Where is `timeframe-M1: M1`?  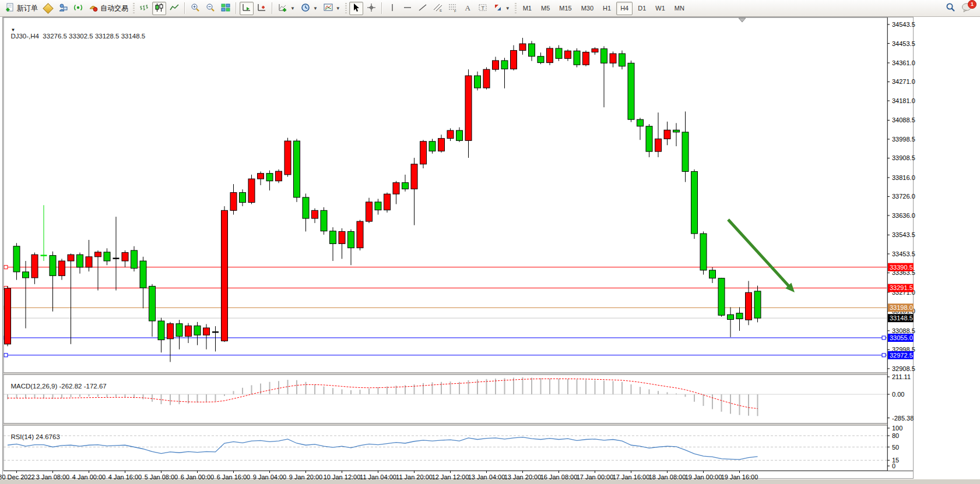 timeframe-M1: M1 is located at coordinates (527, 8).